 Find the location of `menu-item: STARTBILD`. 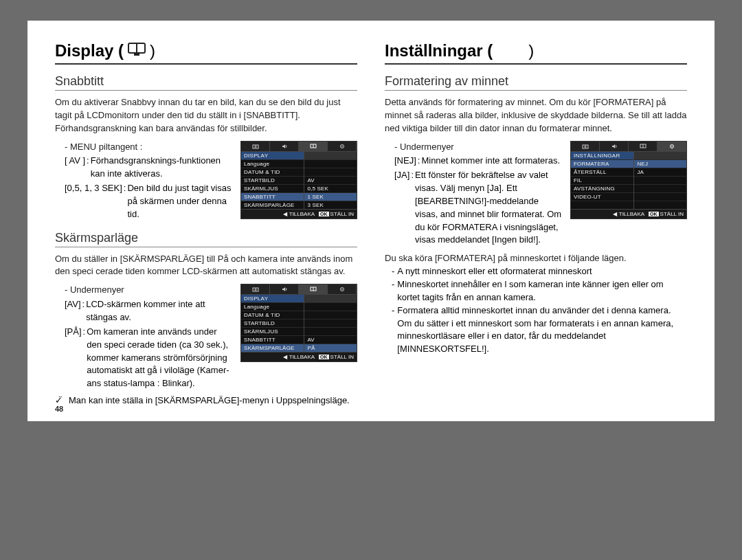

menu-item: STARTBILD is located at coordinates (272, 180).